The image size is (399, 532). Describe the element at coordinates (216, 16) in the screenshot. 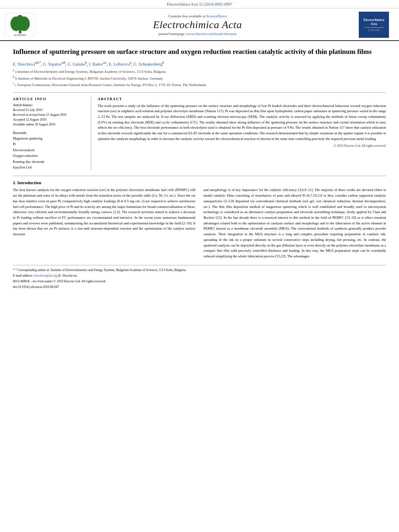

I see `sciencedirect-link: ScienceDirect` at that location.